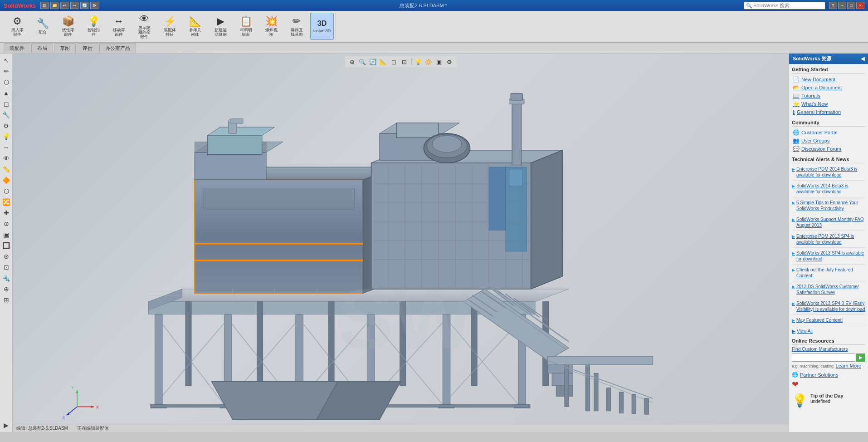 This screenshot has height=442, width=868. What do you see at coordinates (863, 59) in the screenshot?
I see `panel-collapse-btn: ◀` at bounding box center [863, 59].